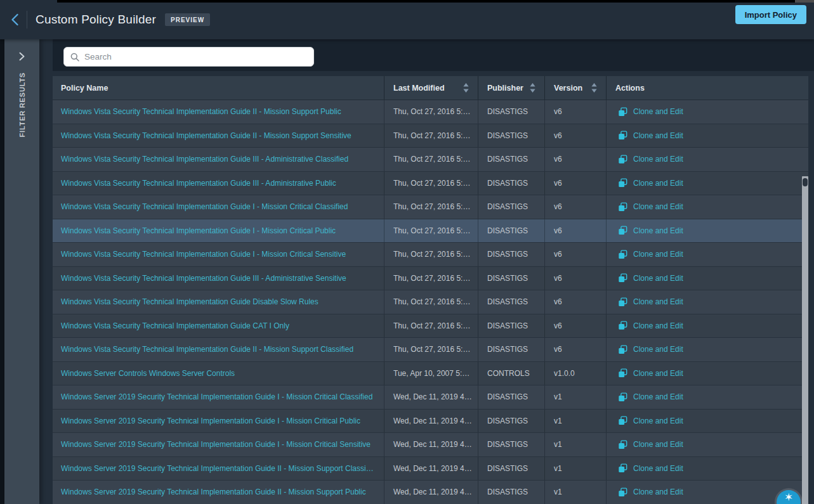 The height and width of the screenshot is (504, 814). Describe the element at coordinates (431, 87) in the screenshot. I see `column-header-last-modified: Last Modified` at that location.